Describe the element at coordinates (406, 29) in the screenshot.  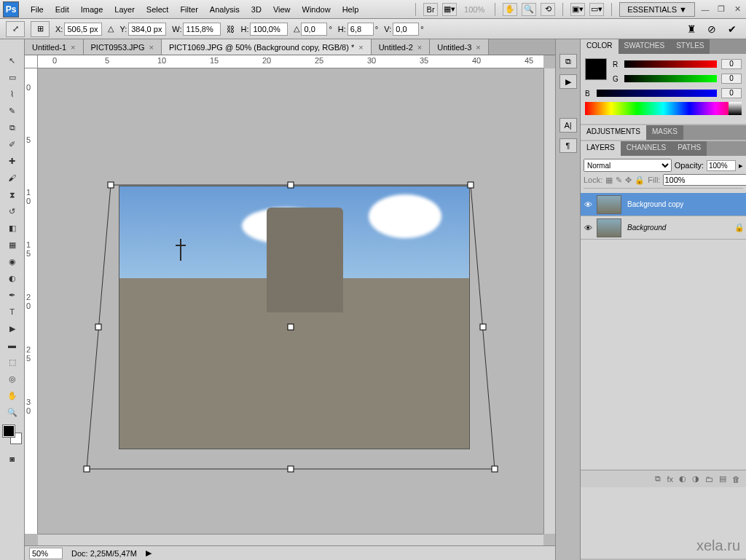
I see `skew-v-input` at that location.